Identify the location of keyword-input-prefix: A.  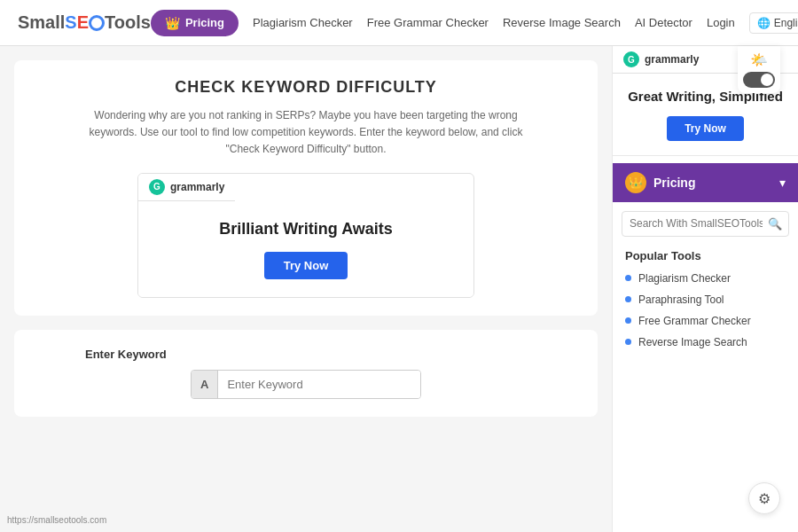
(205, 385).